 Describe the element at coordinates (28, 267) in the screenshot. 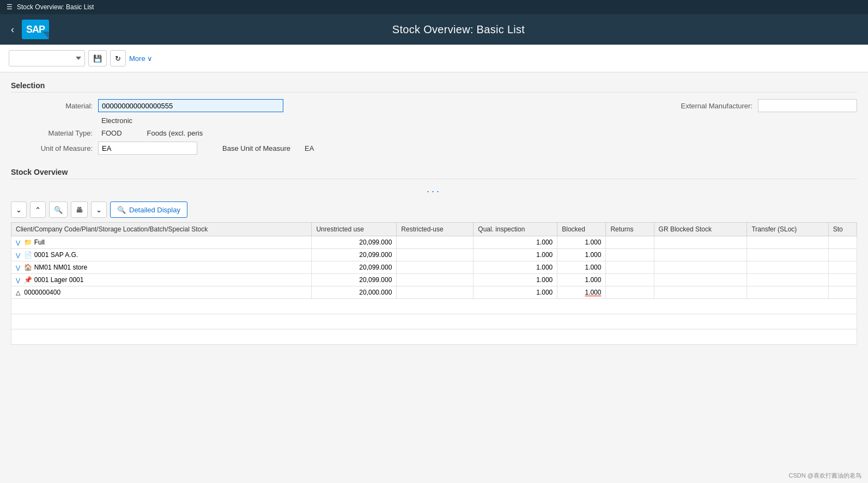

I see `plant-icon: 🏠` at that location.